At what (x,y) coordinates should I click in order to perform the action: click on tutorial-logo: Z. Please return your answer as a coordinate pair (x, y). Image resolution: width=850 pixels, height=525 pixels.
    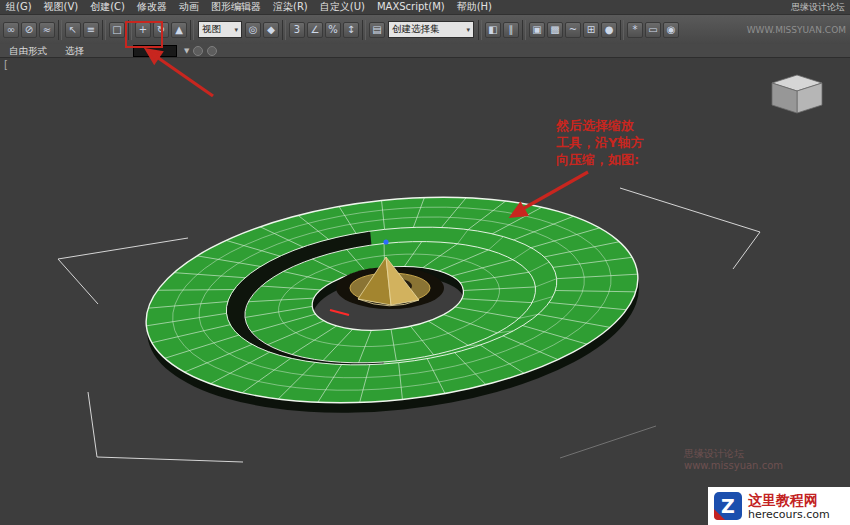
    Looking at the image, I should click on (728, 506).